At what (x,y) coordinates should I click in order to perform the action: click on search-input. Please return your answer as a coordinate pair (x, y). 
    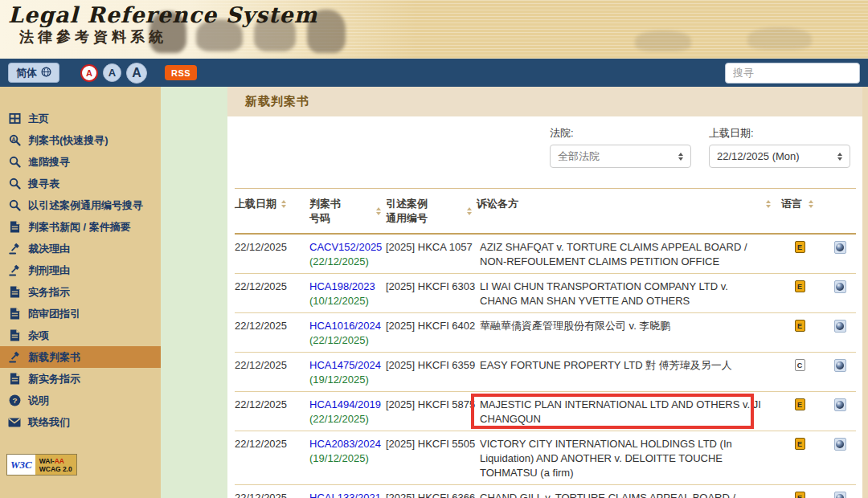
    Looking at the image, I should click on (792, 73).